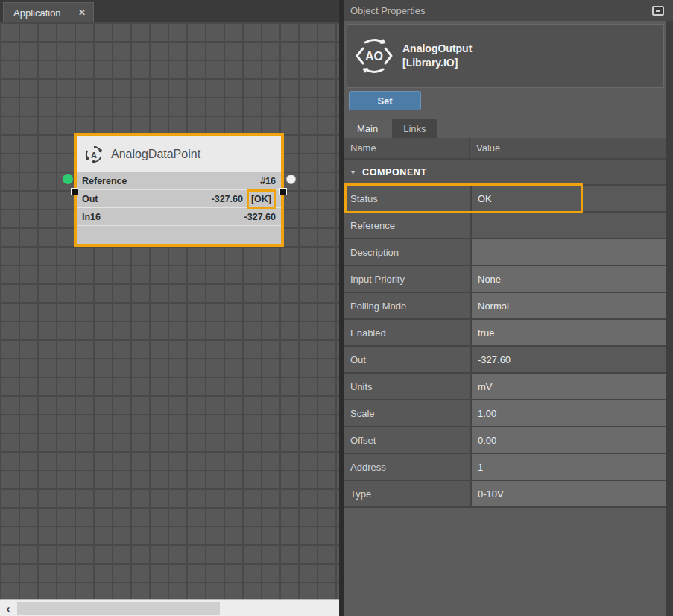 Image resolution: width=673 pixels, height=616 pixels. I want to click on property-value: OK, so click(569, 198).